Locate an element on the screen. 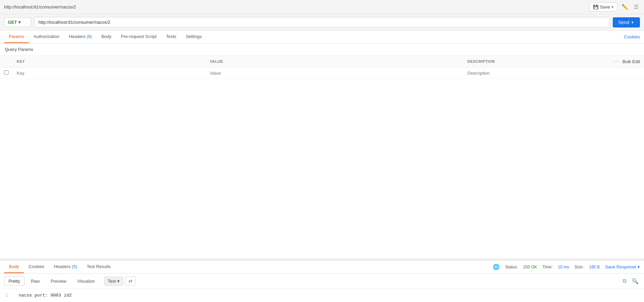  tab-tests: Tests is located at coordinates (171, 37).